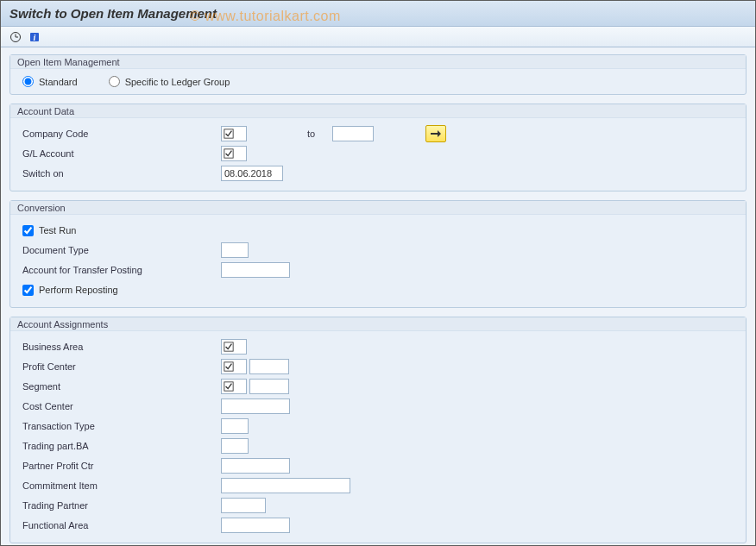 This screenshot has width=756, height=546. Describe the element at coordinates (122, 154) in the screenshot. I see `gl-account-label: G/L Account` at that location.